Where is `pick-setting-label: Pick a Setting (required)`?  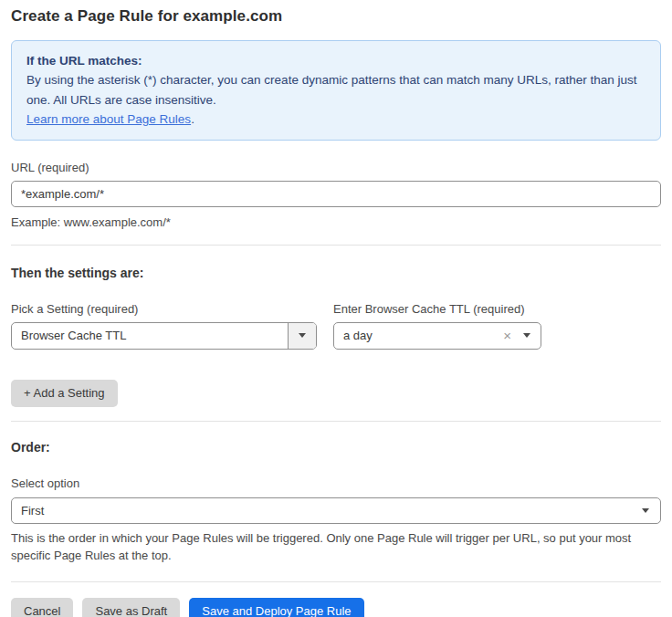
pick-setting-label: Pick a Setting (required) is located at coordinates (164, 308).